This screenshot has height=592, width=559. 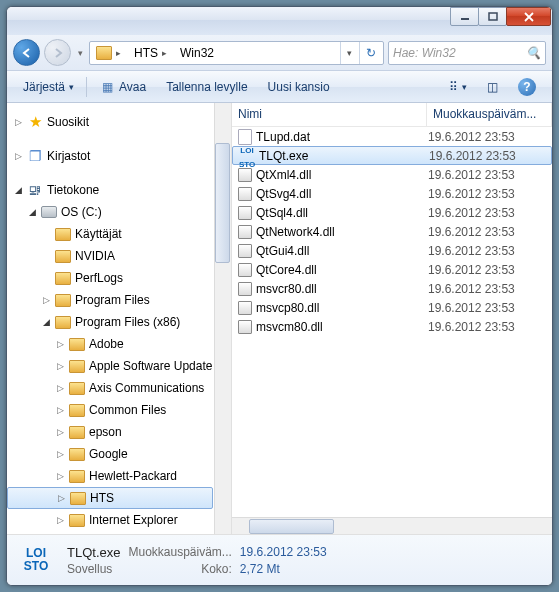 What do you see at coordinates (119, 388) in the screenshot?
I see `tree-folder: ▷Axis Communications` at bounding box center [119, 388].